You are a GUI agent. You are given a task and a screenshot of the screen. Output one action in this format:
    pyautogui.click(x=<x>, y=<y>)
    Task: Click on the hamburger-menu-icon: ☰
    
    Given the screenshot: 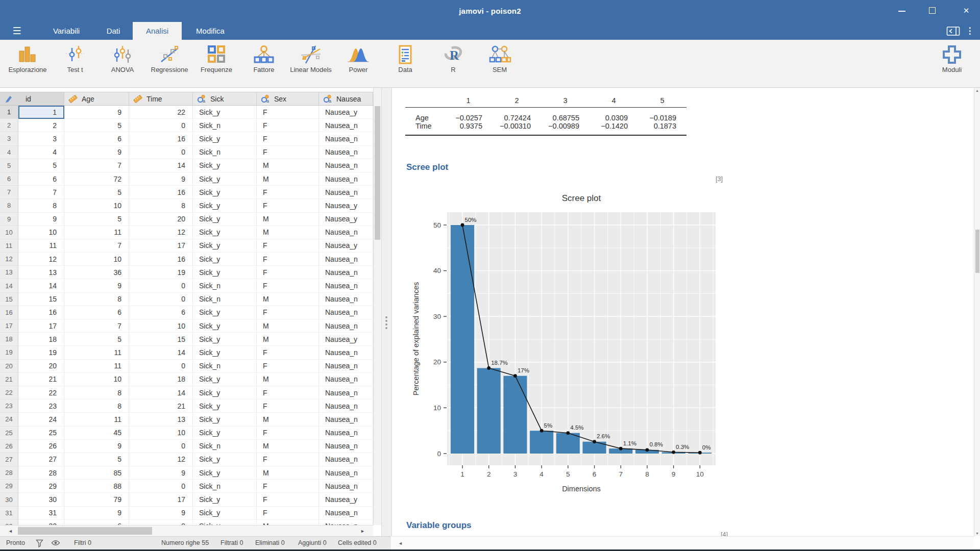 What is the action you would take?
    pyautogui.click(x=17, y=31)
    